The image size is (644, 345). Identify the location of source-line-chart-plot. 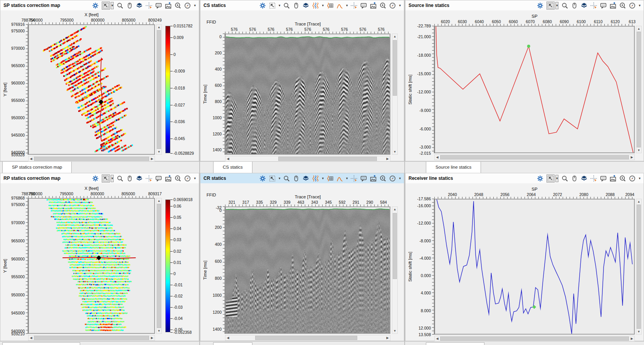
(535, 90).